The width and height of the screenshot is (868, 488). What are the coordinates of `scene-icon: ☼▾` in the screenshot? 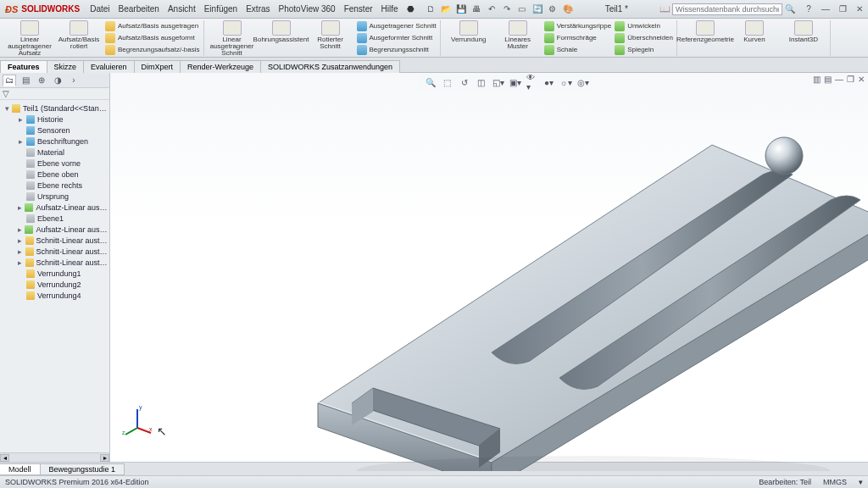 It's located at (566, 82).